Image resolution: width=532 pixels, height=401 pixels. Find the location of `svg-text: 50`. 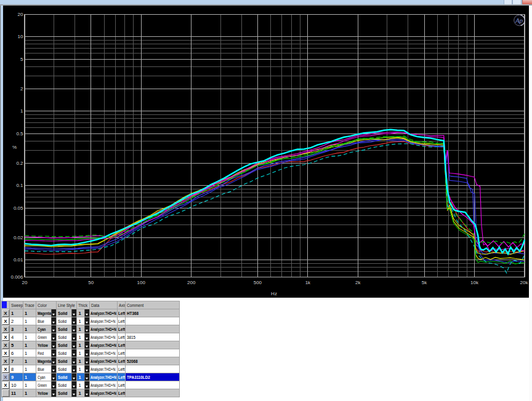

svg-text: 50 is located at coordinates (91, 283).